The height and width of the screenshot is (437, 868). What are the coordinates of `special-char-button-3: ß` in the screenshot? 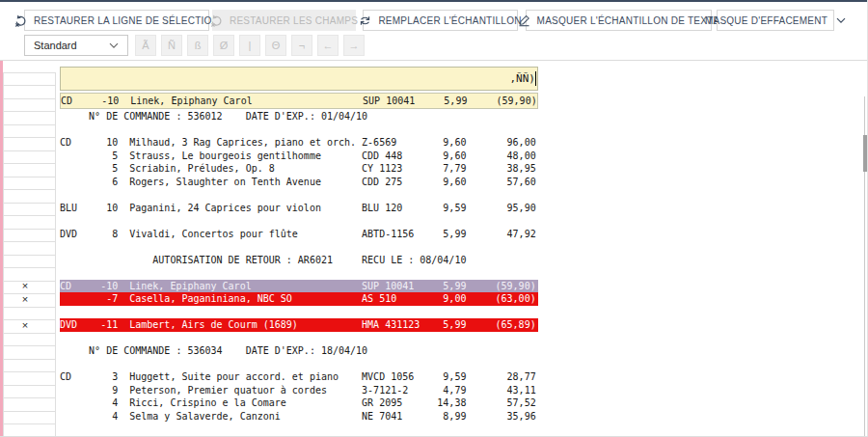 It's located at (198, 45).